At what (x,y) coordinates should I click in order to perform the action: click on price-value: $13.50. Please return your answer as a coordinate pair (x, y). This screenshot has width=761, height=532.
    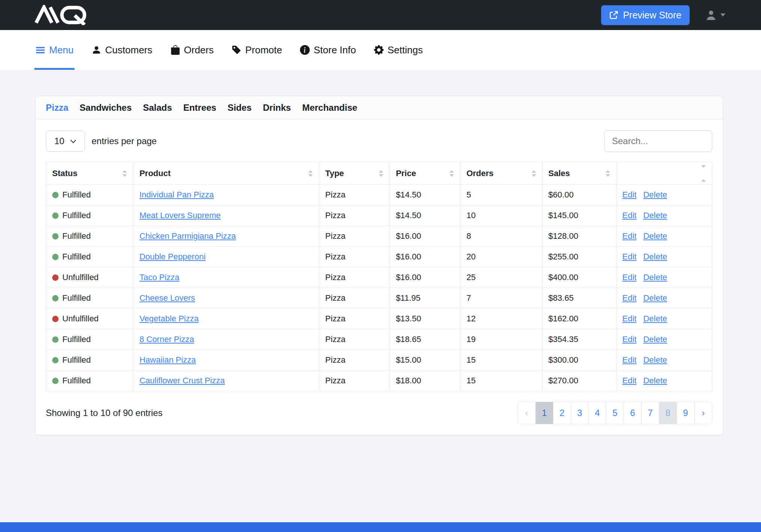
    Looking at the image, I should click on (408, 318).